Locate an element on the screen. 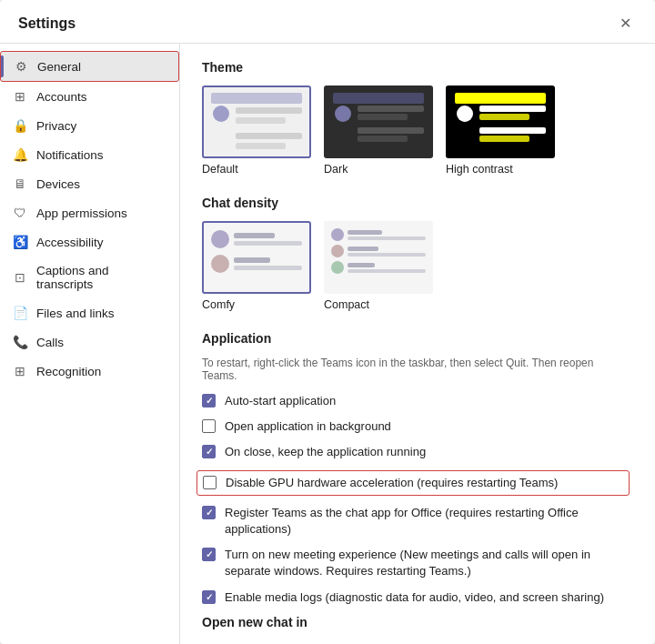 The width and height of the screenshot is (655, 644). sidebar-item-files-links: 📄Files and links is located at coordinates (89, 313).